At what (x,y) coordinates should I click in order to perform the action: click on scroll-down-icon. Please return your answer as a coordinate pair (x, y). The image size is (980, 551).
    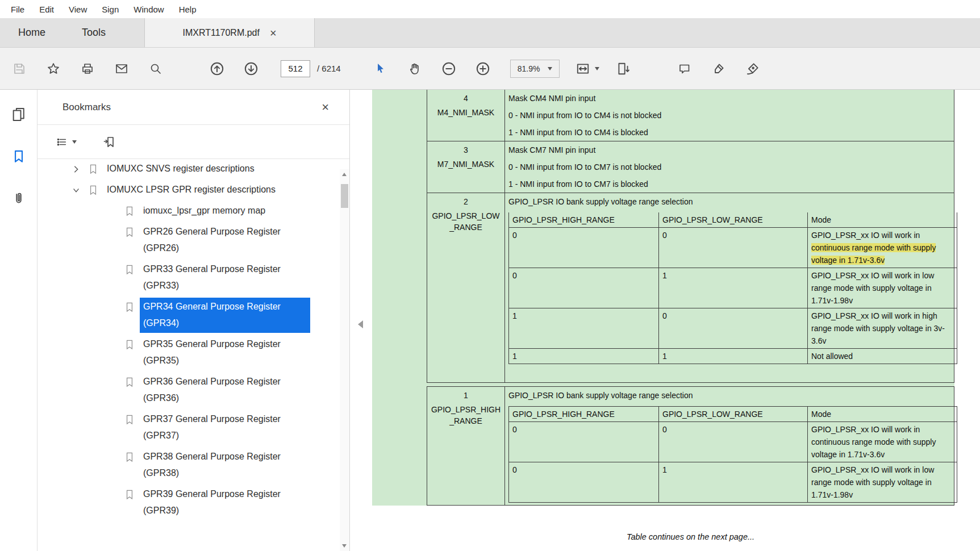
    Looking at the image, I should click on (344, 546).